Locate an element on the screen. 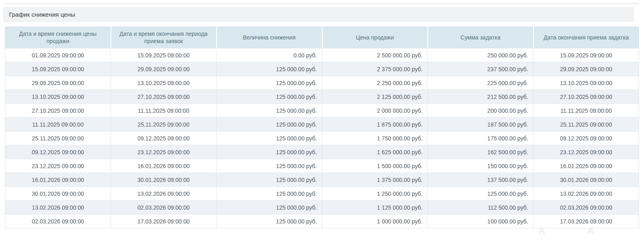  table-cell: 225 000.00 руб. is located at coordinates (481, 83).